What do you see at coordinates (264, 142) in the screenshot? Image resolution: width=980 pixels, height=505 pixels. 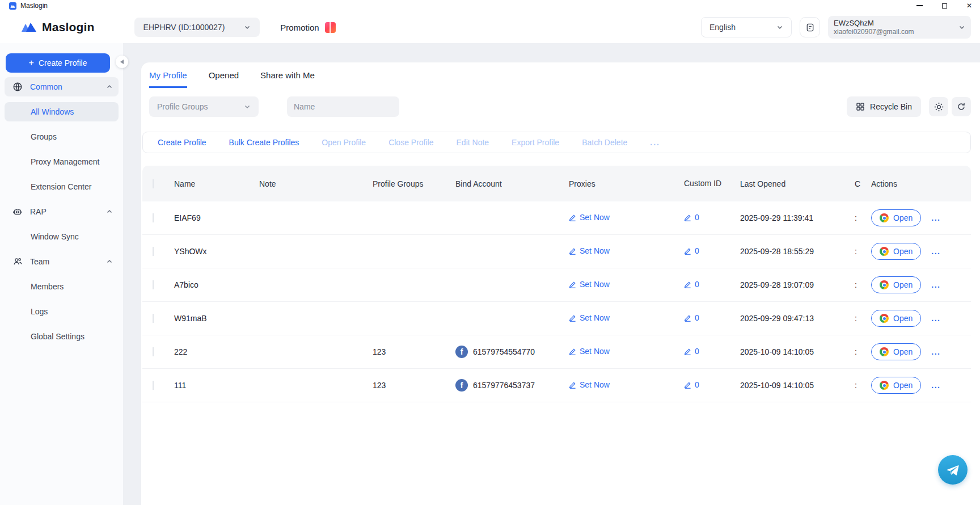 I see `toolbar-bulk-create-profiles: Bulk Create Profiles` at bounding box center [264, 142].